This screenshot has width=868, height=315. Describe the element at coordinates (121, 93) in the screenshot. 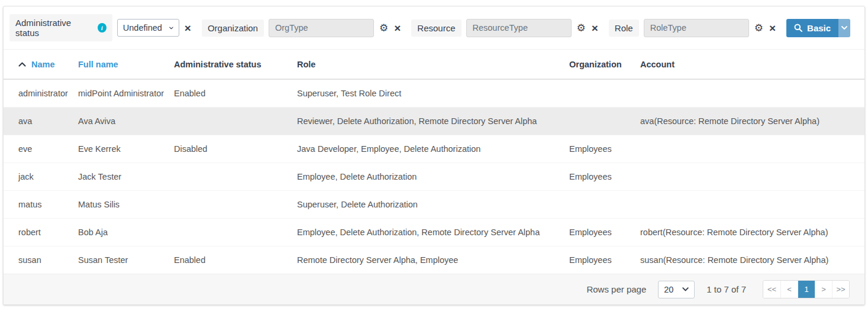

I see `cell-full-name: midPoint Administrator` at that location.